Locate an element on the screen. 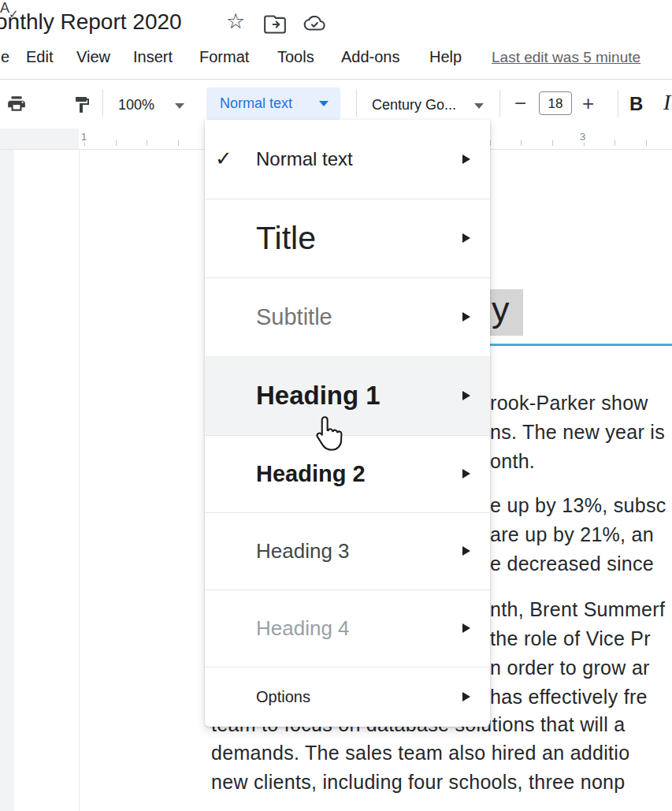 The image size is (672, 811). ruler-mark-1: 1 is located at coordinates (84, 137).